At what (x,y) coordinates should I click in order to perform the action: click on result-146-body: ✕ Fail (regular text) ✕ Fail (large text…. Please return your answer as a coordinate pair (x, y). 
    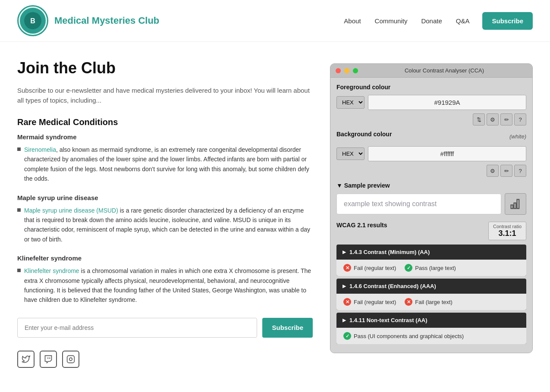
    Looking at the image, I should click on (431, 302).